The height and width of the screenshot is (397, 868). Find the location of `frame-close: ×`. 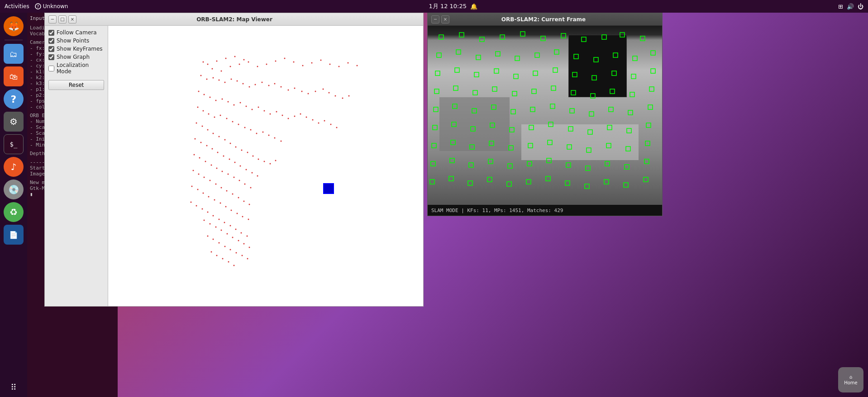

frame-close: × is located at coordinates (445, 19).